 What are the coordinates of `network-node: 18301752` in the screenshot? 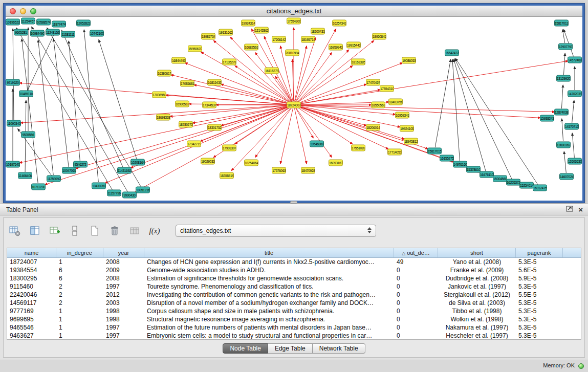 It's located at (214, 128).